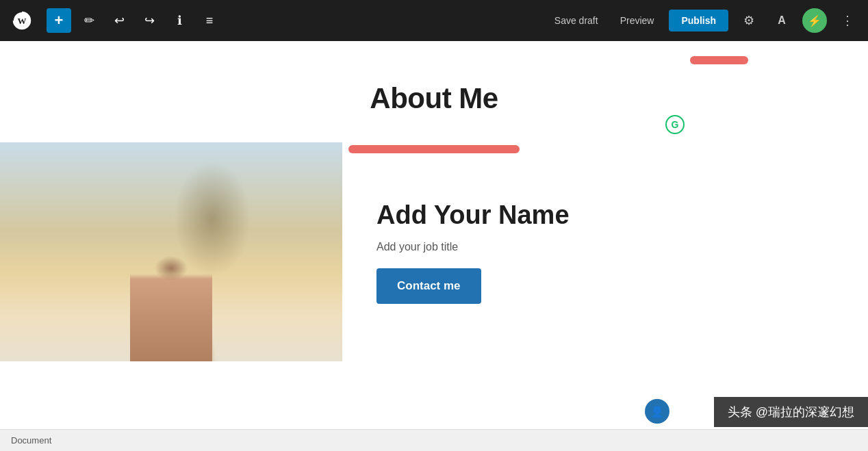  I want to click on plus-icon: +, so click(59, 21).